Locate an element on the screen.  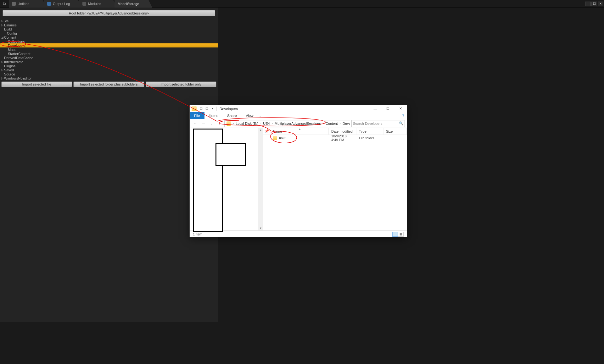
import-folder-only-button: Import selected folder only is located at coordinates (181, 84).